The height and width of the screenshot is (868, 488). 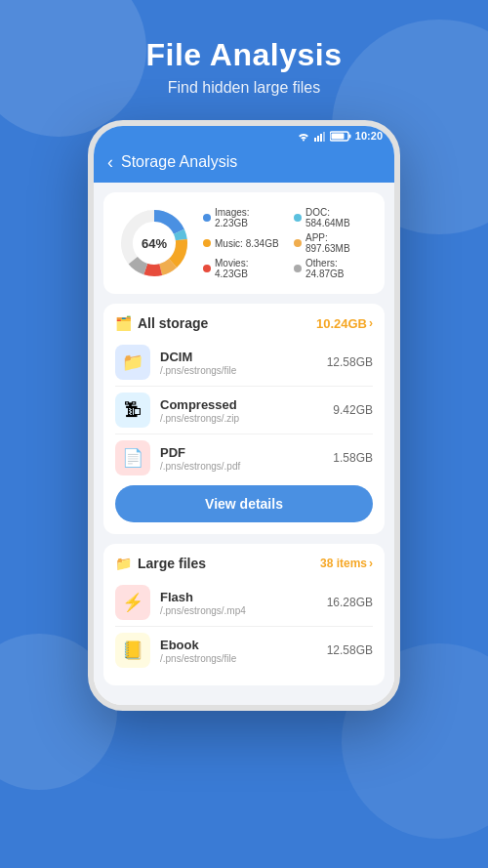 What do you see at coordinates (244, 627) in the screenshot?
I see `large-files-list: ⚡ Flash /.pns/estrongs/.mp4 16.28GB 📒 Eb…` at bounding box center [244, 627].